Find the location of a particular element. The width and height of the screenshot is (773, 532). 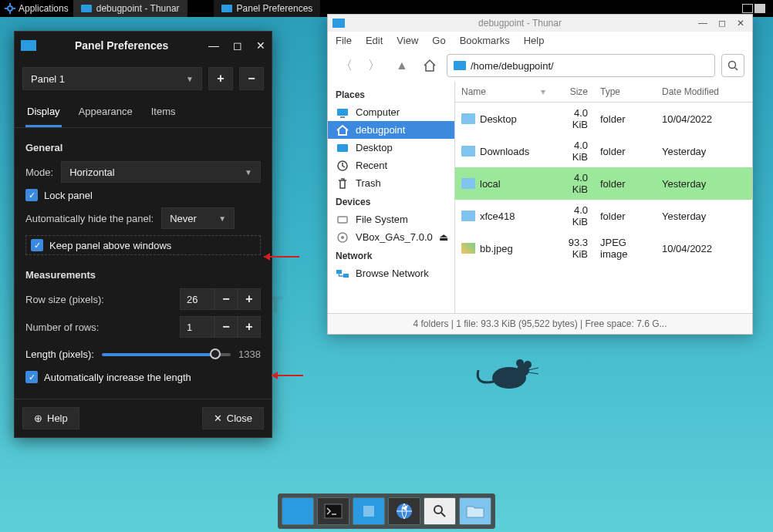

row-size-spinner: 26 − + is located at coordinates (221, 299).